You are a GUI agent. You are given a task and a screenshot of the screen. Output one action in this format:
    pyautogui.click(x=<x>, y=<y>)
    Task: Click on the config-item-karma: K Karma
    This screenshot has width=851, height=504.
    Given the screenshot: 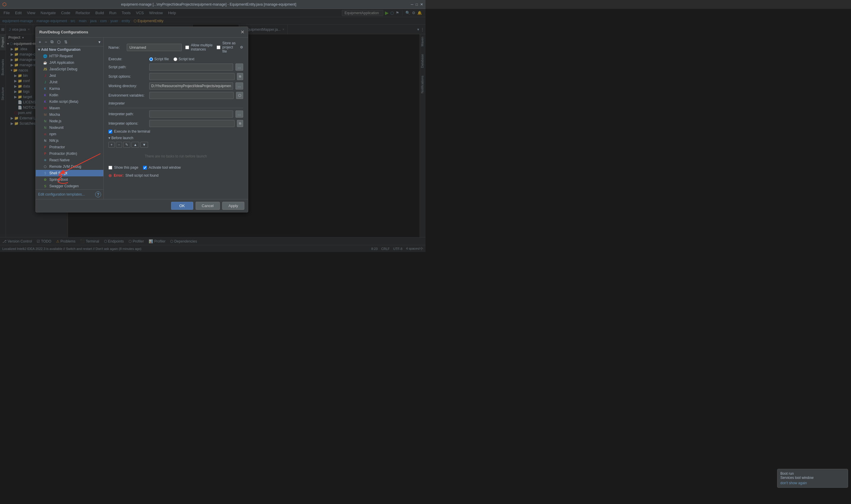 What is the action you would take?
    pyautogui.click(x=70, y=89)
    